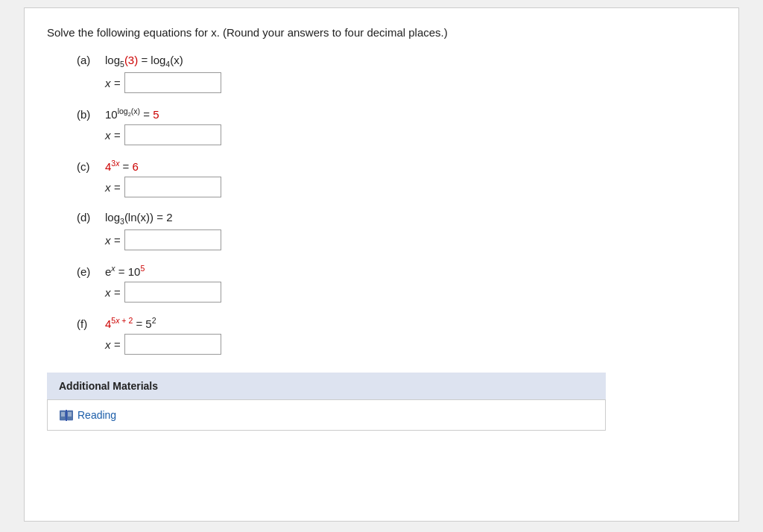 The image size is (763, 532). Describe the element at coordinates (113, 240) in the screenshot. I see `x-label-d: x =` at that location.